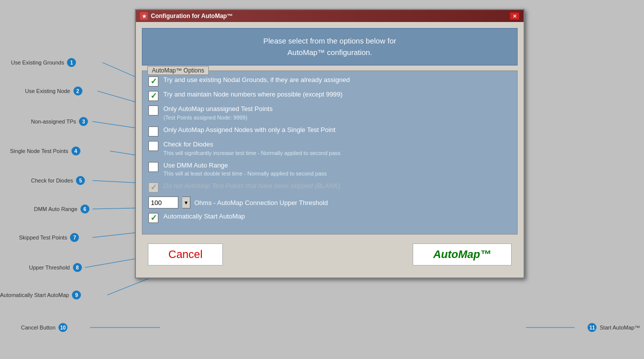 The image size is (644, 359). What do you see at coordinates (85, 209) in the screenshot?
I see `annotation-6-bubble: 6` at bounding box center [85, 209].